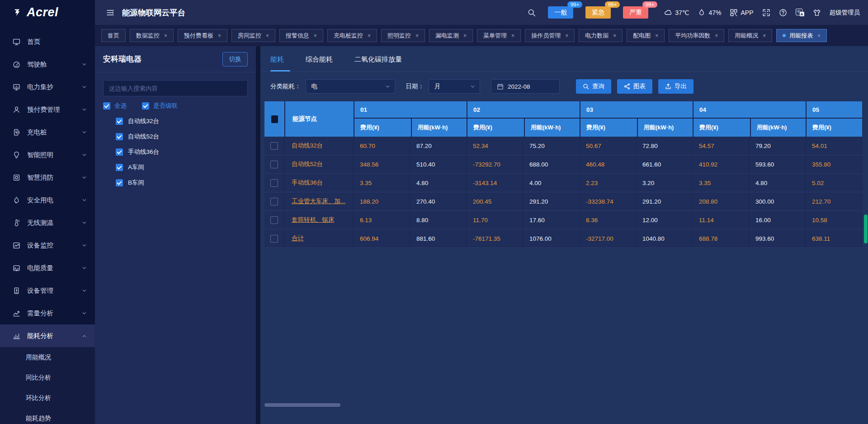 Image resolution: width=868 pixels, height=424 pixels. Describe the element at coordinates (319, 201) in the screenshot. I see `energy-node-name: 工业管大车床、加...` at that location.